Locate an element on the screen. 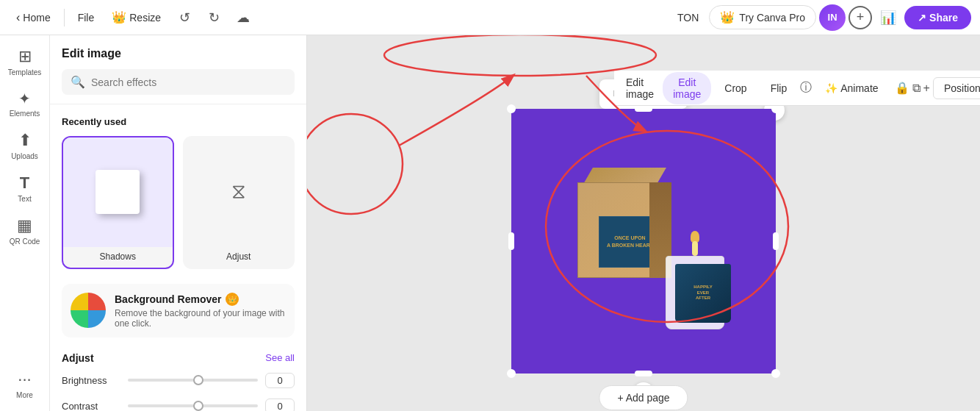 The height and width of the screenshot is (411, 980). effects-grid: Shadows ⧖ Adjust is located at coordinates (178, 203).